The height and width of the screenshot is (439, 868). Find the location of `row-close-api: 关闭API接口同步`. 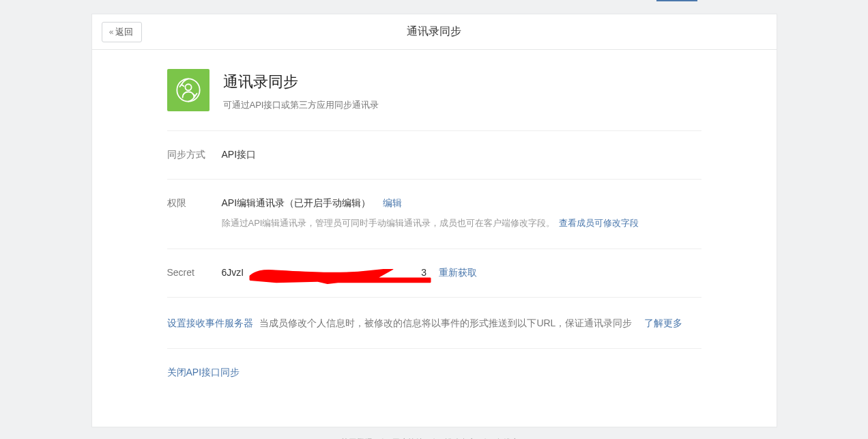

row-close-api: 关闭API接口同步 is located at coordinates (434, 370).